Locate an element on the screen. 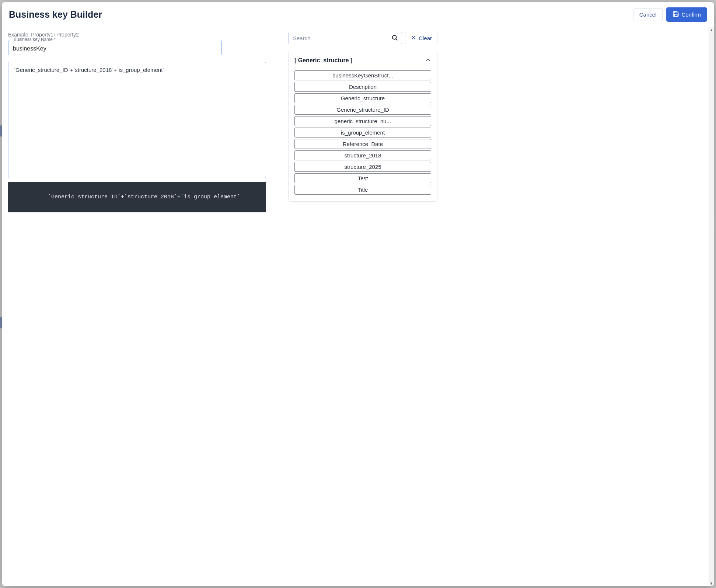 Image resolution: width=716 pixels, height=588 pixels. close-icon is located at coordinates (413, 38).